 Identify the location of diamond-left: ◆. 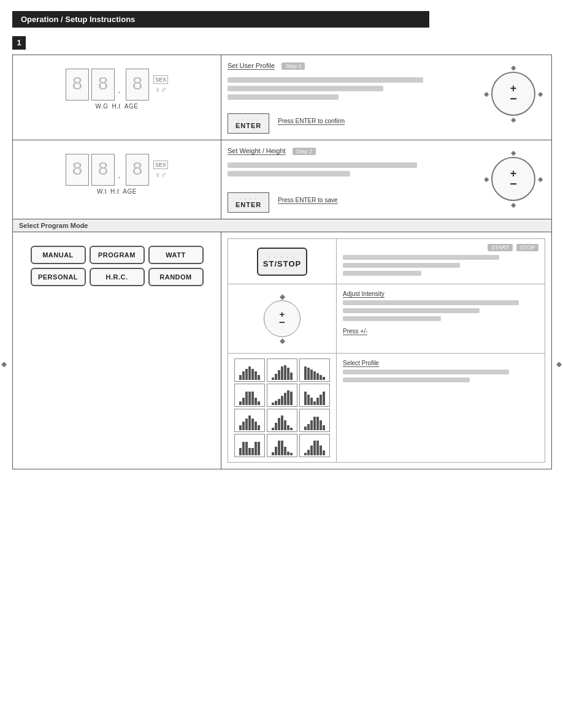
(4, 364).